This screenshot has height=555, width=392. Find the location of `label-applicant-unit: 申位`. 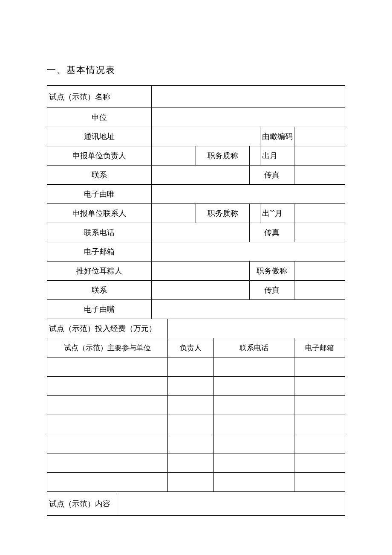

label-applicant-unit: 申位 is located at coordinates (100, 118).